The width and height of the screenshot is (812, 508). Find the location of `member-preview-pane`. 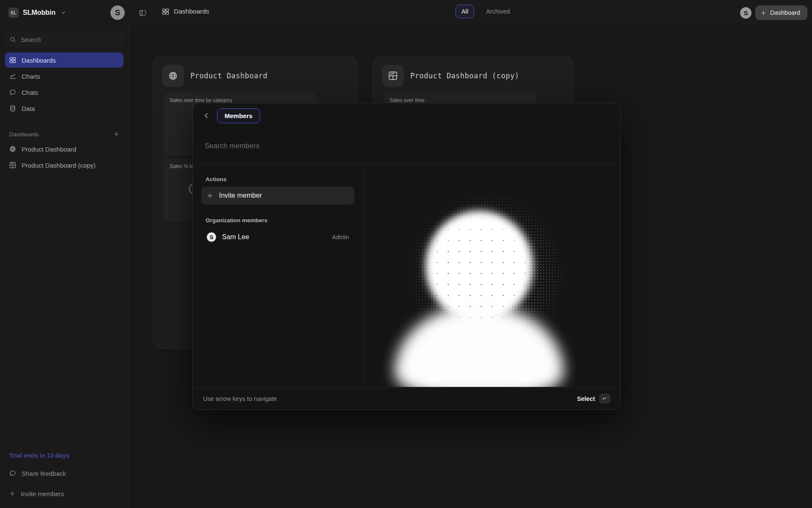

member-preview-pane is located at coordinates (492, 276).